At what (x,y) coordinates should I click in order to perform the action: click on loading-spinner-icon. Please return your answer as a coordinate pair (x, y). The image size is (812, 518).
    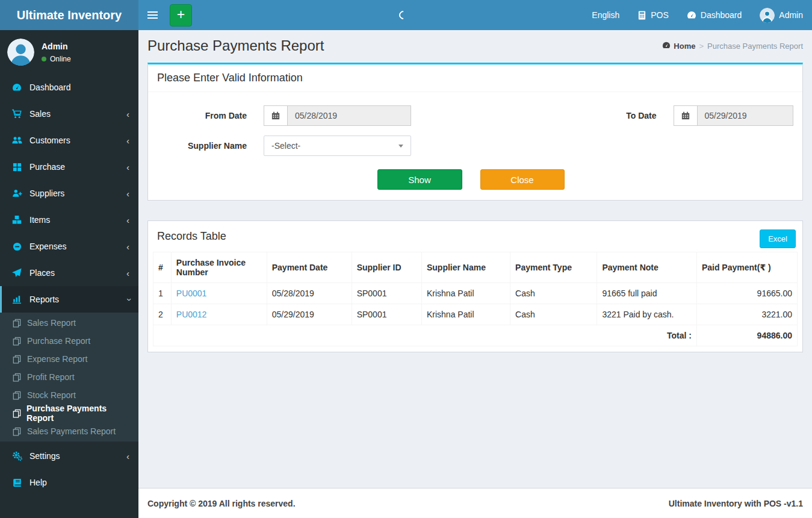
    Looking at the image, I should click on (403, 15).